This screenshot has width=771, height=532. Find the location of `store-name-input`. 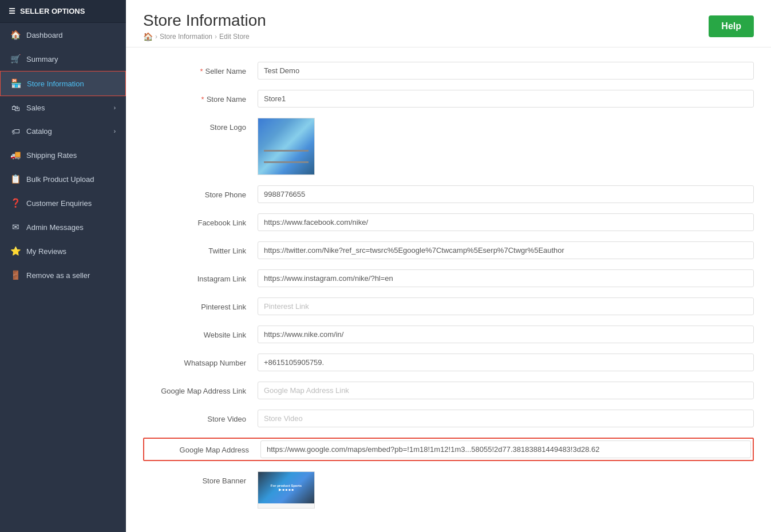

store-name-input is located at coordinates (506, 98).